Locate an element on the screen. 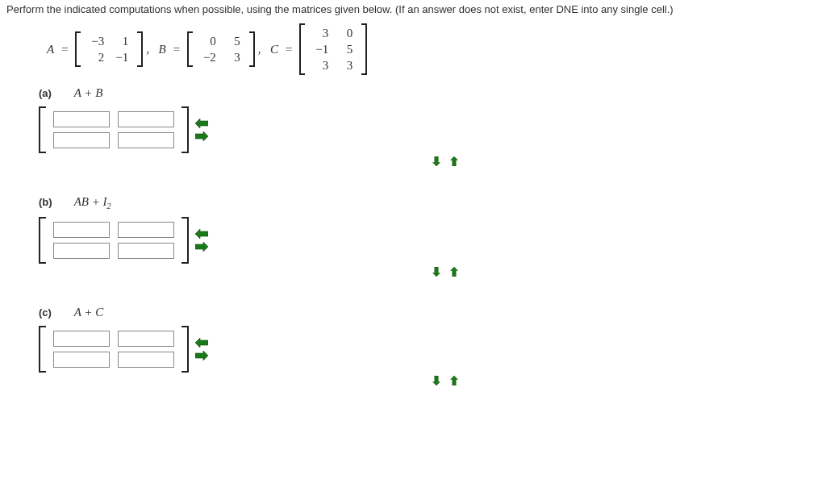 This screenshot has height=504, width=826. part-c-tag: (c) is located at coordinates (55, 313).